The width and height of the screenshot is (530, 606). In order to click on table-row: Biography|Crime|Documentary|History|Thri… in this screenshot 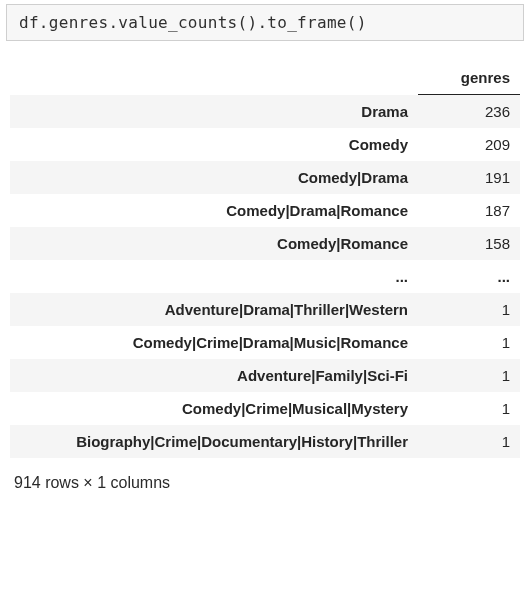, I will do `click(265, 442)`.